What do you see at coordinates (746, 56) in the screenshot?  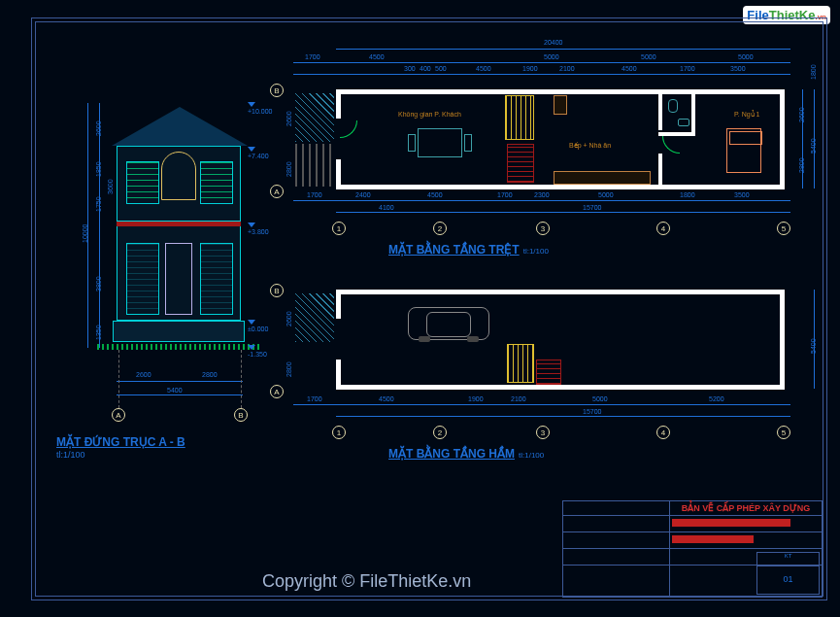 I see `dim-t6c: 5000` at bounding box center [746, 56].